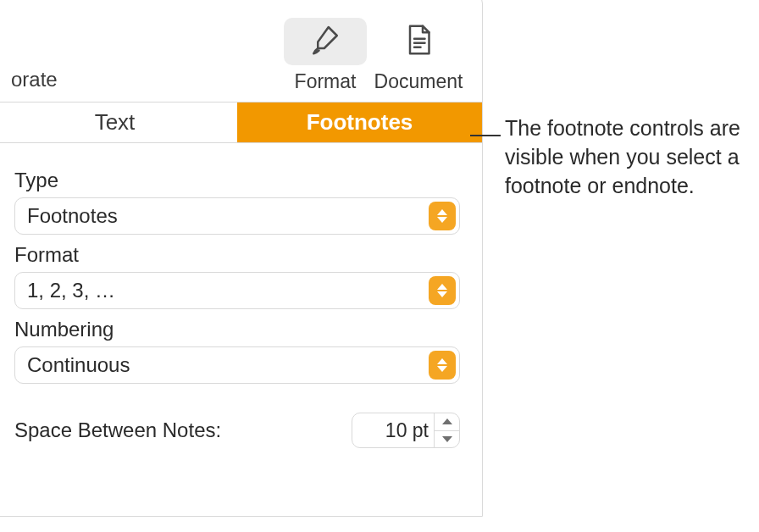 The height and width of the screenshot is (532, 759). I want to click on document-button: Document, so click(418, 53).